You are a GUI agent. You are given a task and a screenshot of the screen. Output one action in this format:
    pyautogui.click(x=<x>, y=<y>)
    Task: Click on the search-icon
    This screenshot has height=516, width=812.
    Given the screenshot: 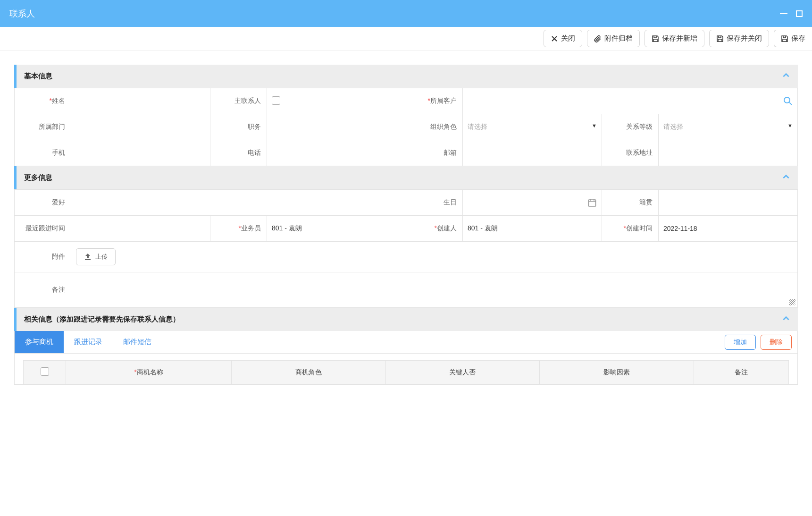 What is the action you would take?
    pyautogui.click(x=788, y=101)
    